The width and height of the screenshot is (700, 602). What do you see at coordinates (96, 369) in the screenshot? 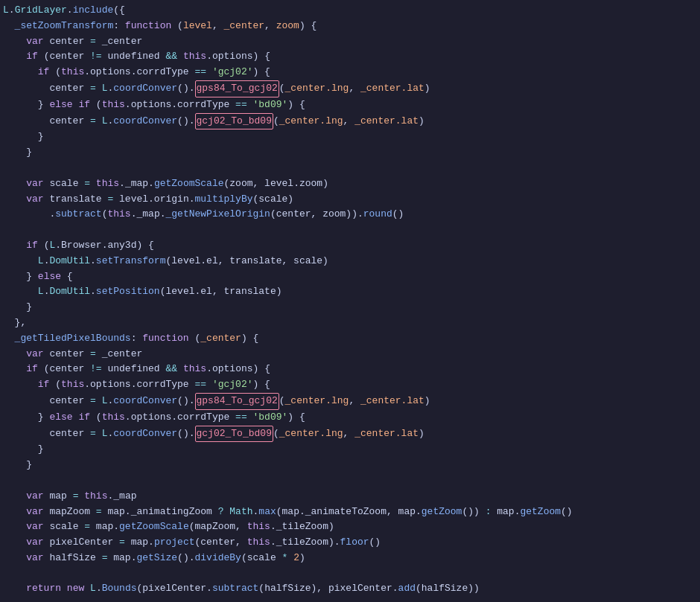
I see `code-token: !=` at bounding box center [96, 369].